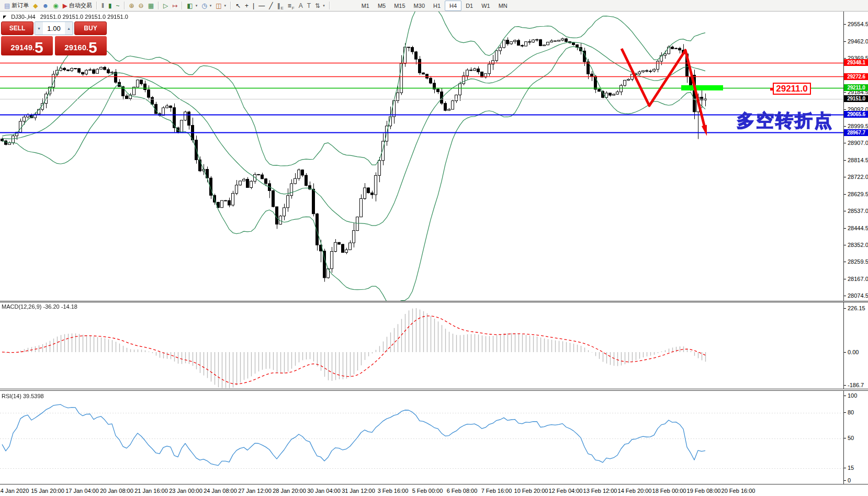 The image size is (868, 496). Describe the element at coordinates (856, 308) in the screenshot. I see `macd-axis-tick: 226.15` at that location.